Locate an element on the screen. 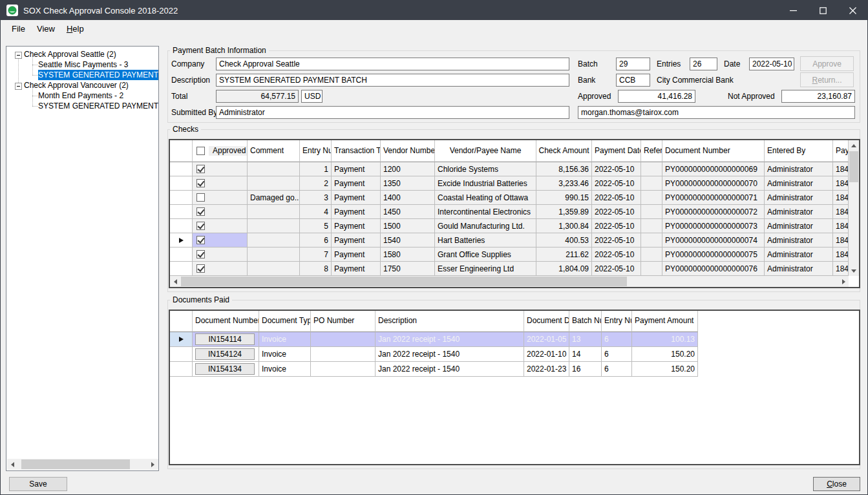 The height and width of the screenshot is (495, 868). batch-date-field: 2022-05-10 is located at coordinates (772, 64).